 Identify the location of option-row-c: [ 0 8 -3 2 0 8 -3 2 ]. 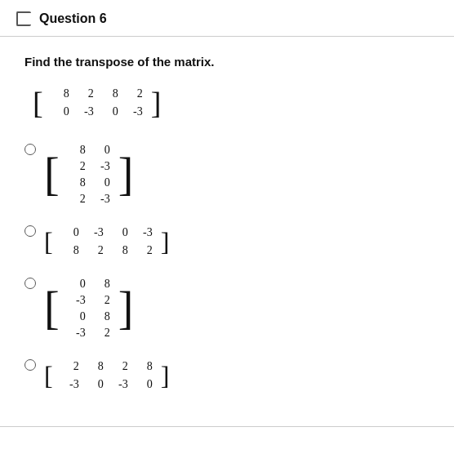
(227, 309).